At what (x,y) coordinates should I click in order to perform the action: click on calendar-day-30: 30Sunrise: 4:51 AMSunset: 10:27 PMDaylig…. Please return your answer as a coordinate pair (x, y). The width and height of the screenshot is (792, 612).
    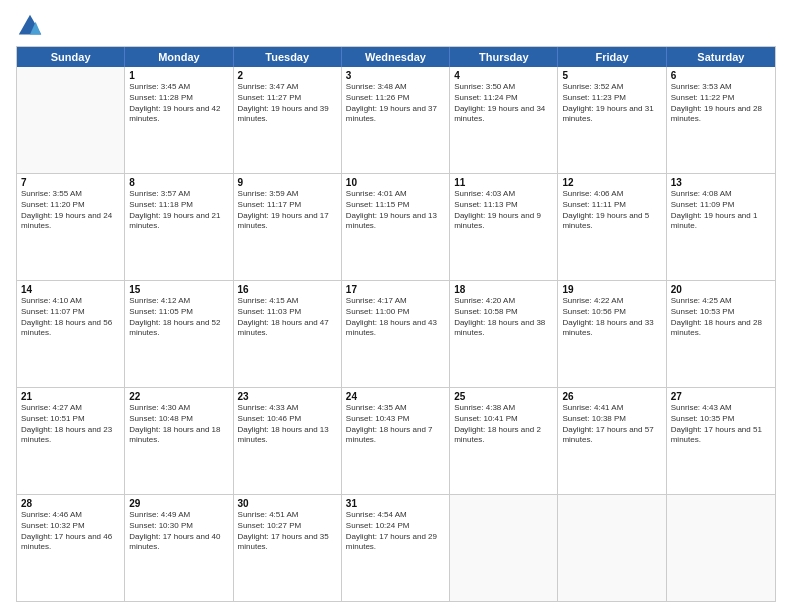
    Looking at the image, I should click on (288, 548).